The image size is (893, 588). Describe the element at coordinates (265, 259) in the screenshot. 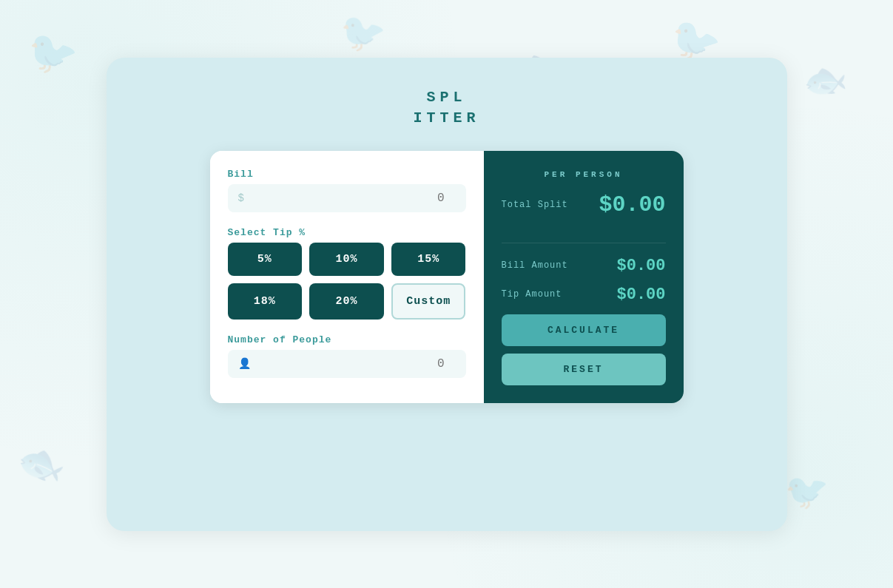

I see `tip-5-button: 5%` at that location.